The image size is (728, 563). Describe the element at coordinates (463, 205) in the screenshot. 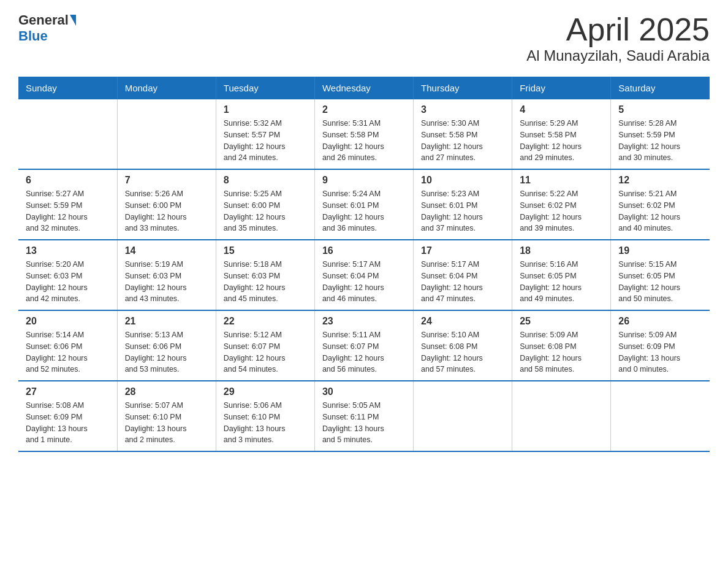

I see `calendar-cell: 10Sunrise: 5:23 AM Sunset: 6:01 PM Dayli…` at that location.